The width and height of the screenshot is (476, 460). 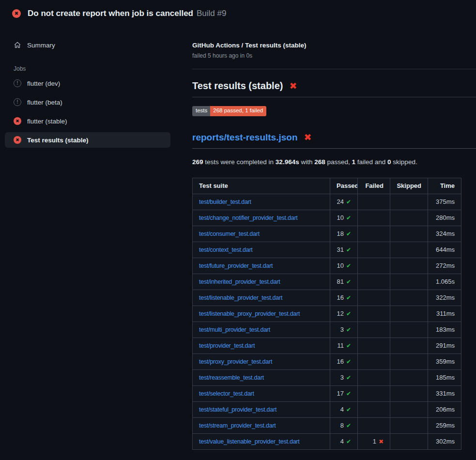 I want to click on passed-value: 10, so click(x=340, y=265).